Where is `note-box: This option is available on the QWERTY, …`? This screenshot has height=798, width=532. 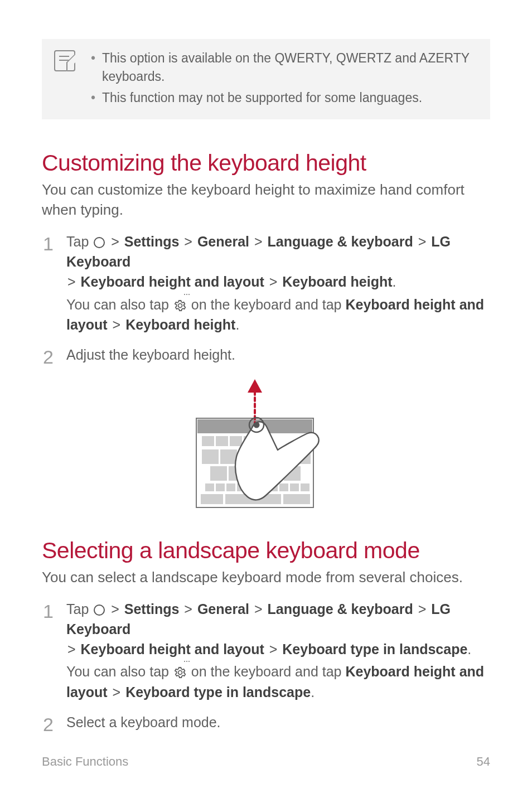
note-box: This option is available on the QWERTY, … is located at coordinates (266, 79).